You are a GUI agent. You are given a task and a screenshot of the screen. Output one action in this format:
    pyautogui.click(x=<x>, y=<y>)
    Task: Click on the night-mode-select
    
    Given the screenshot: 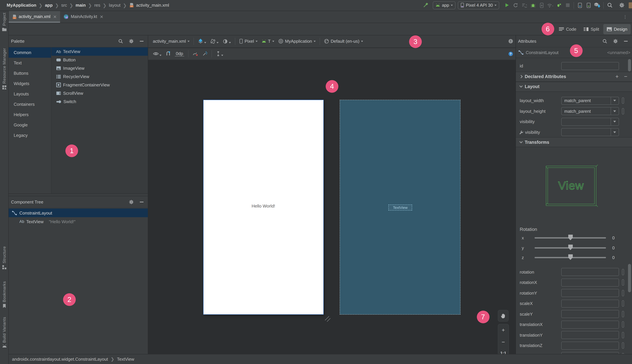 What is the action you would take?
    pyautogui.click(x=227, y=42)
    